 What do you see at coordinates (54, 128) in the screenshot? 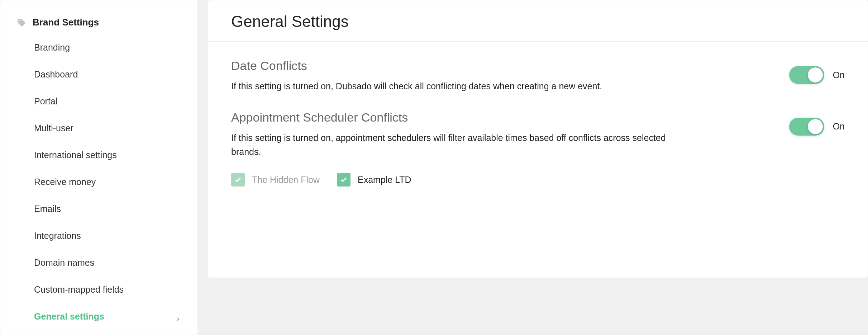
I see `sidebar-item-label: Multi-user` at bounding box center [54, 128].